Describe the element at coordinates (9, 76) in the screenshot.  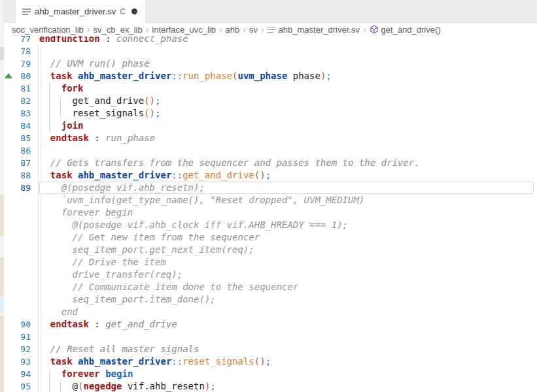
I see `gutter-arrow-marker-icon` at that location.